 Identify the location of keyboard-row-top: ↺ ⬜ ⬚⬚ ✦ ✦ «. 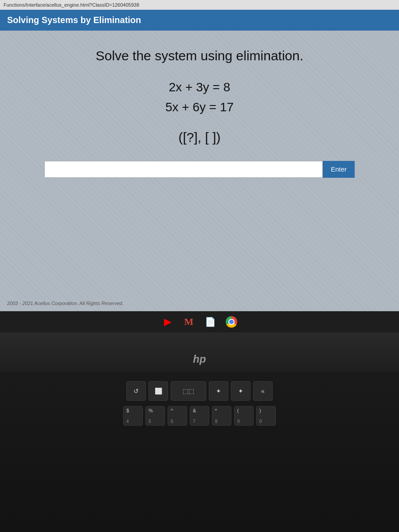
(200, 388).